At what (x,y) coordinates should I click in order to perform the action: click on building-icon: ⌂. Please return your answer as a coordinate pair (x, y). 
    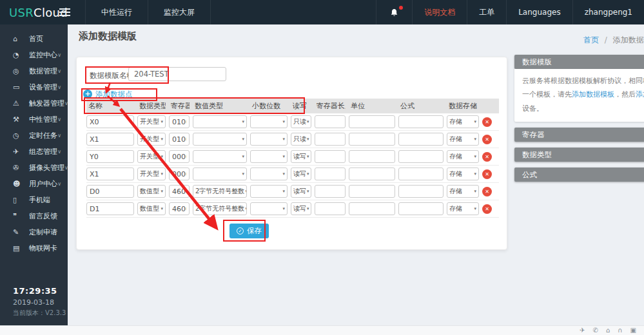
    Looking at the image, I should click on (608, 330).